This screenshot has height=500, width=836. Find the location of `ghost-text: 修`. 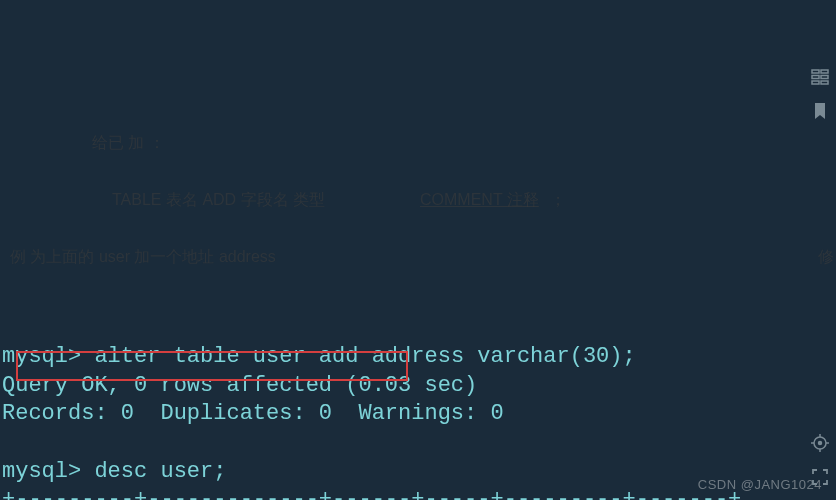

ghost-text: 修 is located at coordinates (826, 258).